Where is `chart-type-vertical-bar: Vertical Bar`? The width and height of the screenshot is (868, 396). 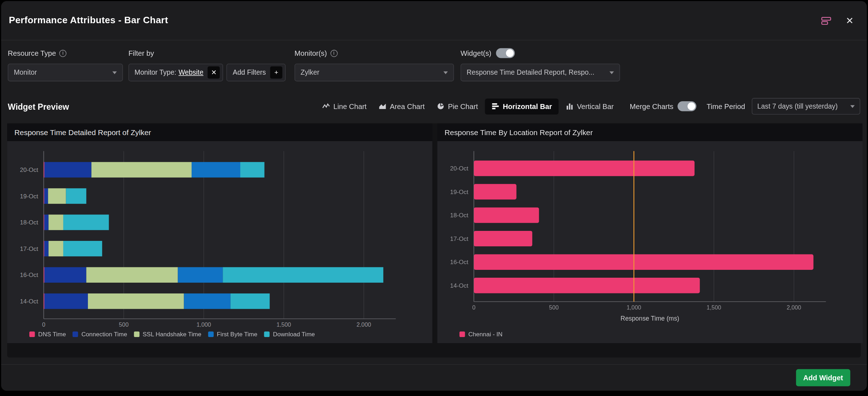 chart-type-vertical-bar: Vertical Bar is located at coordinates (590, 107).